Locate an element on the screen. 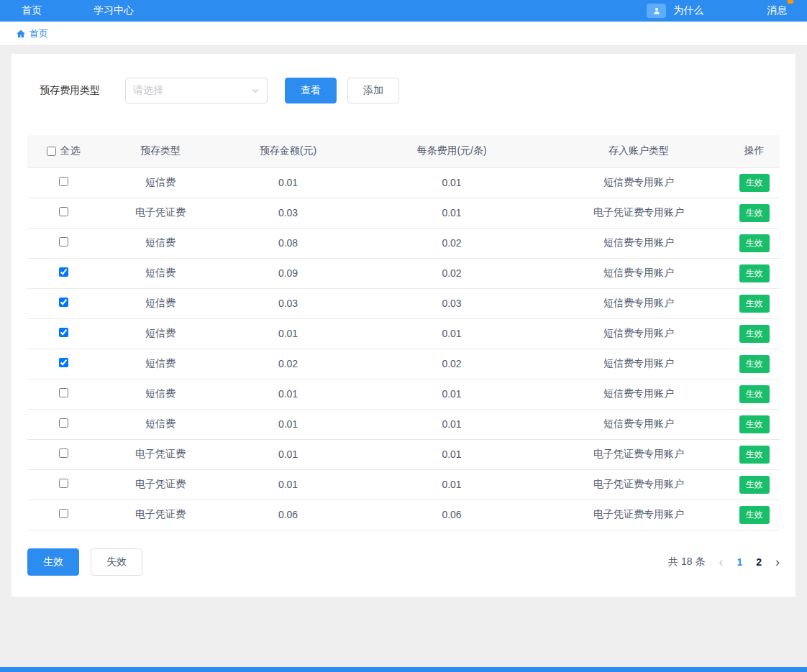  select-all-checkbox is located at coordinates (52, 151).